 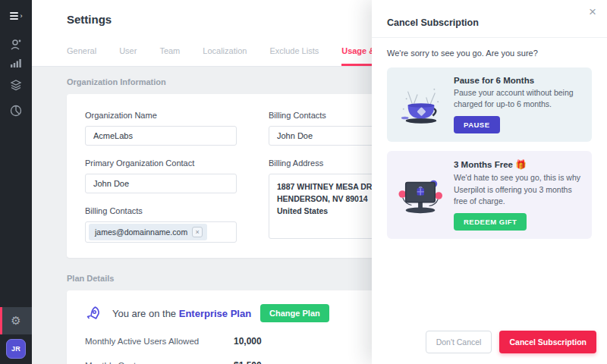 What do you see at coordinates (197, 232) in the screenshot?
I see `chip-remove-icon: ×` at bounding box center [197, 232].